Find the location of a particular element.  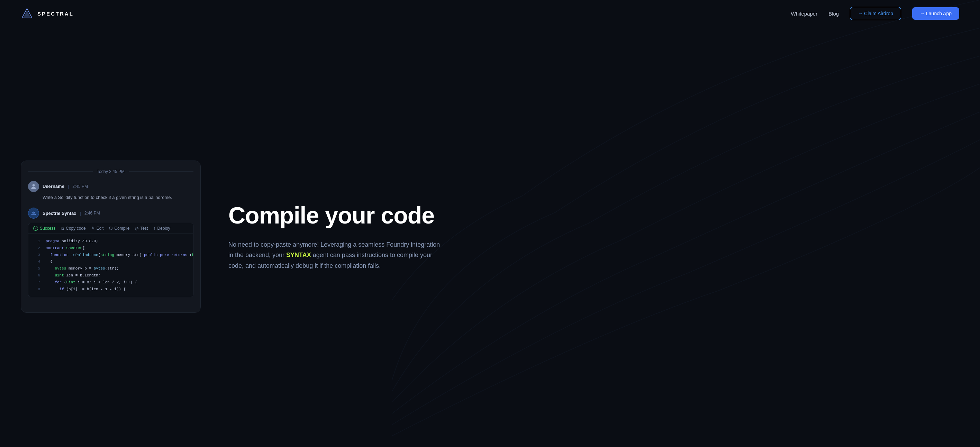

hero-title: Compile your code is located at coordinates (593, 215).